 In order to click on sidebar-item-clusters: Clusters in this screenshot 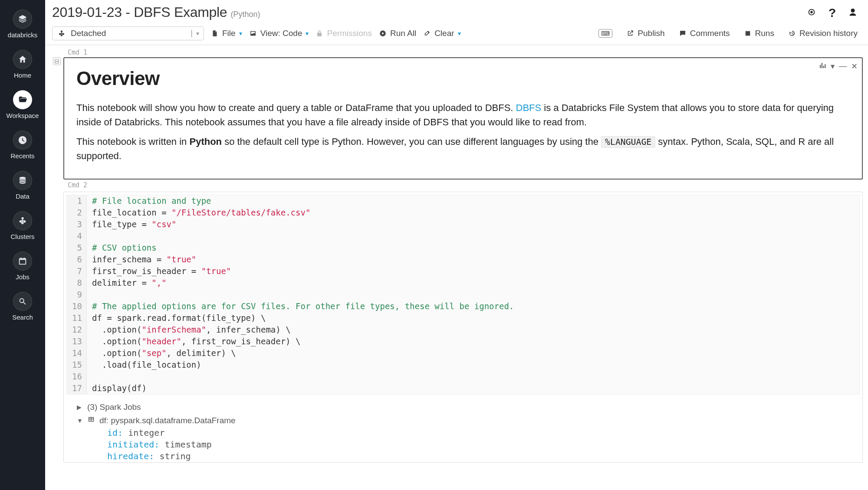, I will do `click(23, 225)`.